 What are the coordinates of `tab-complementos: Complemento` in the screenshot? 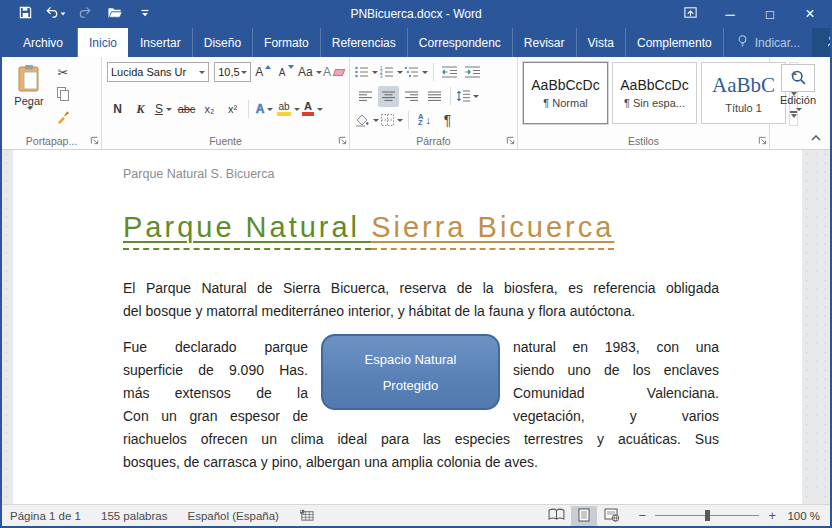 It's located at (675, 42).